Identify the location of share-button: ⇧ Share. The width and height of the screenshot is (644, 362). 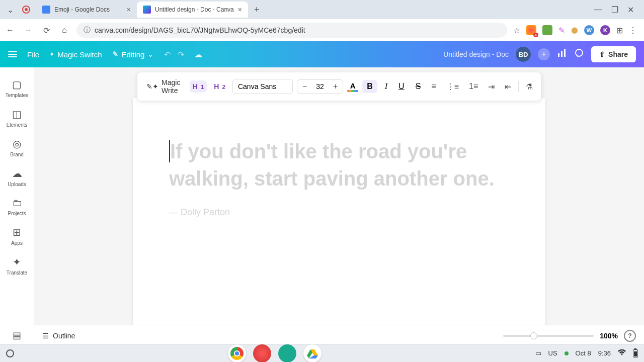
(614, 54).